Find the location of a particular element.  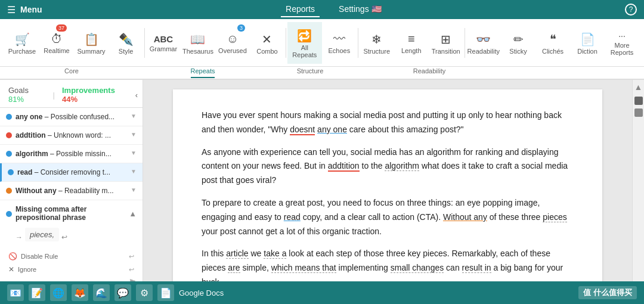

realtime-label: Realtime is located at coordinates (56, 51).